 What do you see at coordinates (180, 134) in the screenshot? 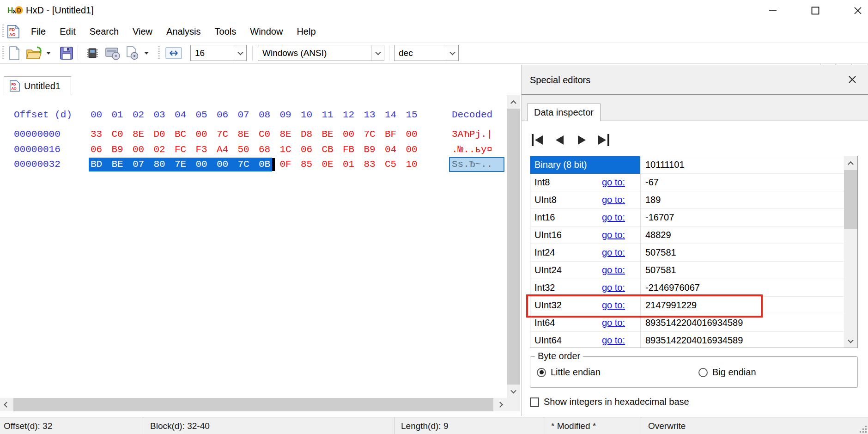
I see `hex-byte: BC` at bounding box center [180, 134].